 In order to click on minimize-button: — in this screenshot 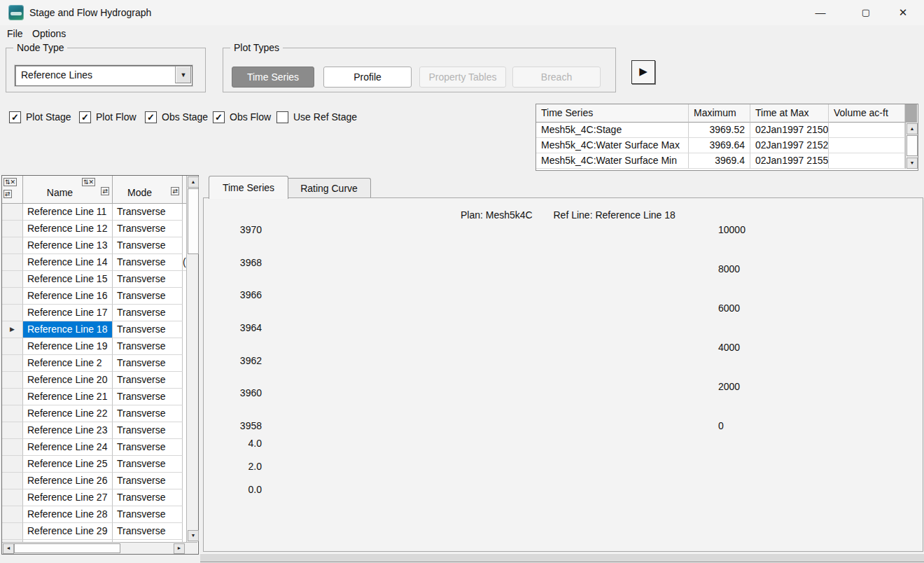, I will do `click(820, 13)`.